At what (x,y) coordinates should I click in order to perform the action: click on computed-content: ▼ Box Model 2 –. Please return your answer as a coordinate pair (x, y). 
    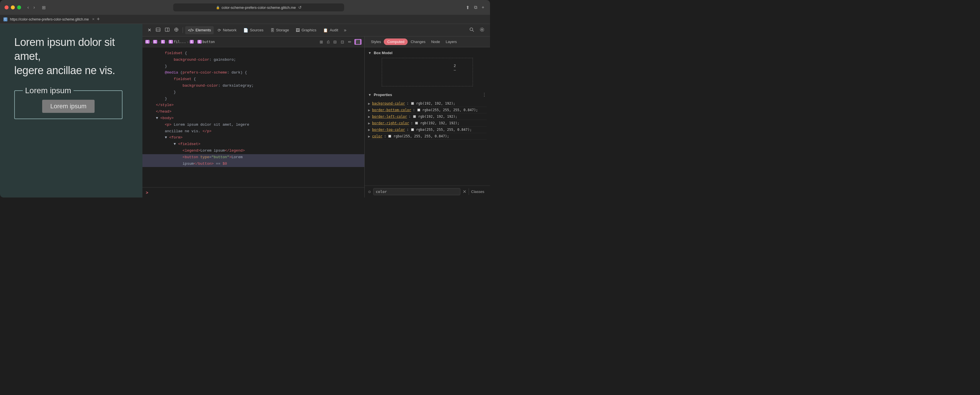
    Looking at the image, I should click on (428, 116).